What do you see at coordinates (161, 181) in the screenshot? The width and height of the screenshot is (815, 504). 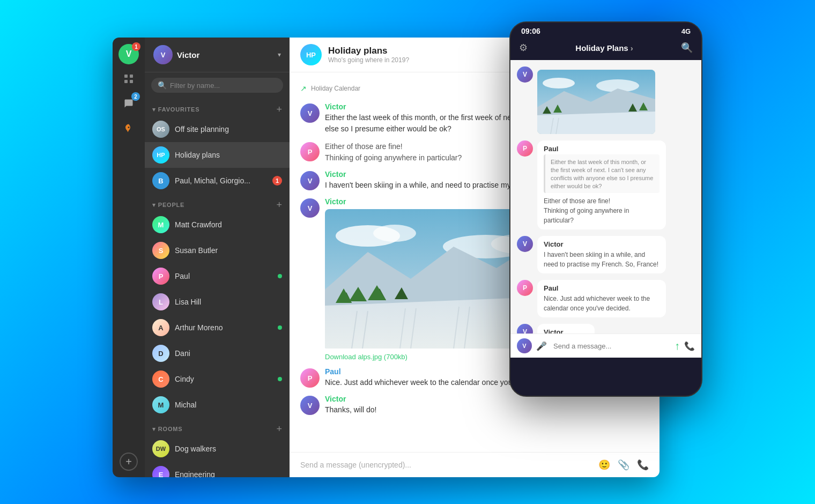 I see `paul-group-avatar: B` at bounding box center [161, 181].